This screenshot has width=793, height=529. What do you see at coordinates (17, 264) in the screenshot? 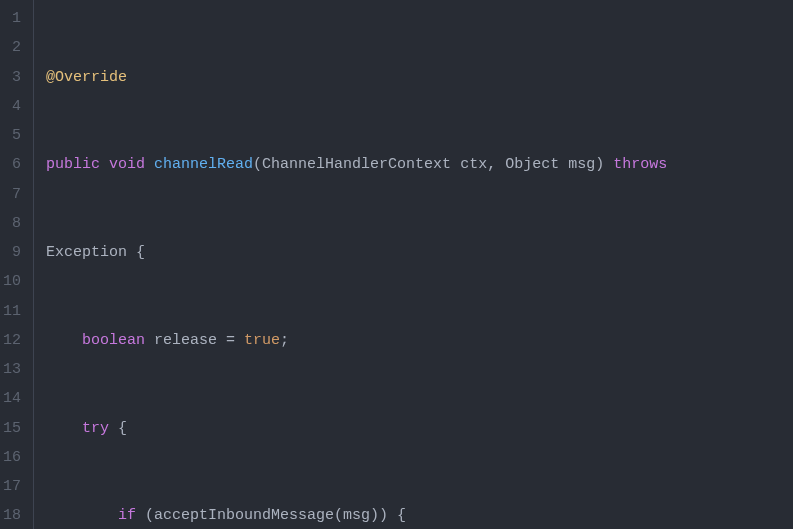
I see `line-number-gutter: 1 2 3 4 5 6 7 8 9 10 11 12 13 14 15 16 1…` at bounding box center [17, 264].